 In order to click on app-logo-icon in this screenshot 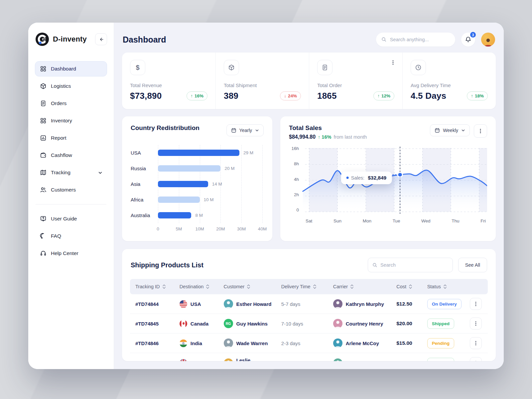, I will do `click(42, 39)`.